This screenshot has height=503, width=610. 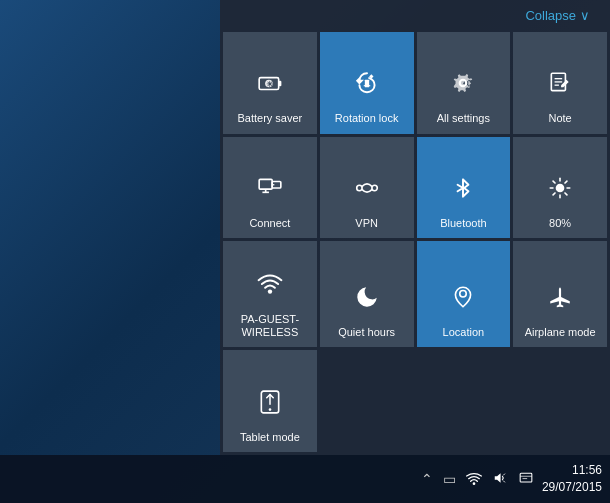 What do you see at coordinates (464, 83) in the screenshot?
I see `tile-all-settings: All settings` at bounding box center [464, 83].